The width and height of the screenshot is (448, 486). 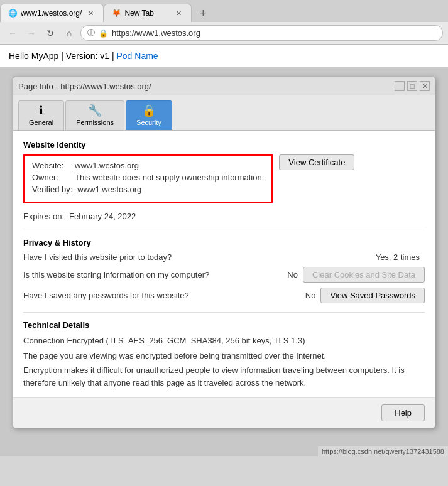 What do you see at coordinates (41, 122) in the screenshot?
I see `general-tab-label: General` at bounding box center [41, 122].